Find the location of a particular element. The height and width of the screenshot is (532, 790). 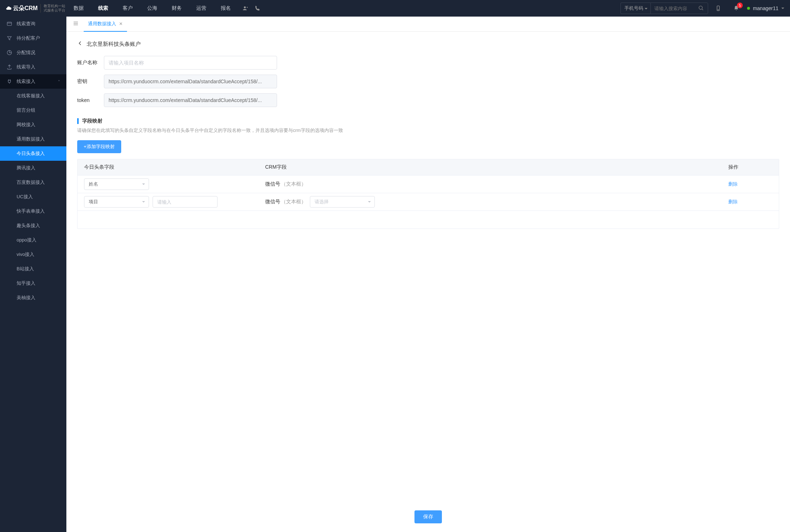

sidebar-sub-item: 趣头条接入 is located at coordinates (33, 226).